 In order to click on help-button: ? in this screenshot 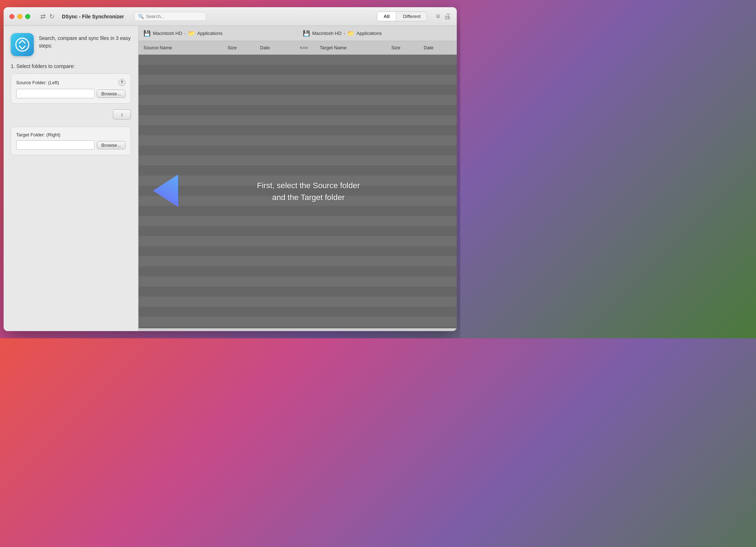, I will do `click(122, 82)`.